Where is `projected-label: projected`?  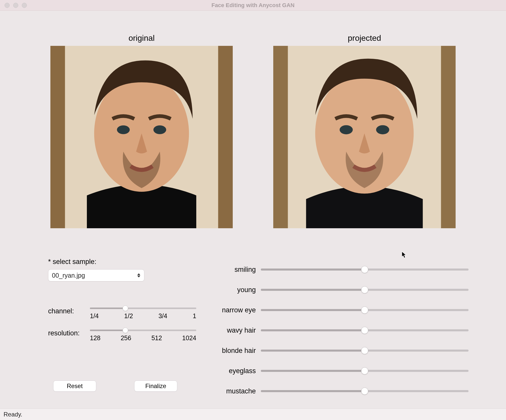 projected-label: projected is located at coordinates (364, 38).